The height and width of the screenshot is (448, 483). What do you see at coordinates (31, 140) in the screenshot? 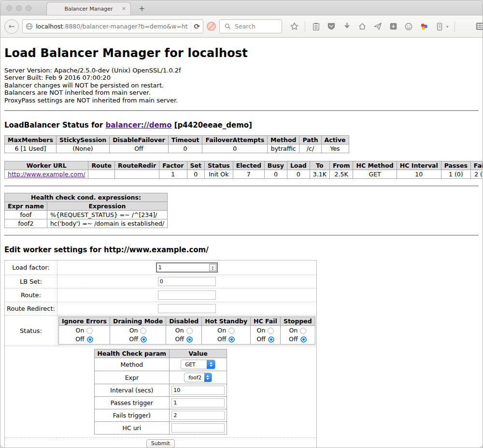
I see `col-maxmembers: MaxMembers` at bounding box center [31, 140].